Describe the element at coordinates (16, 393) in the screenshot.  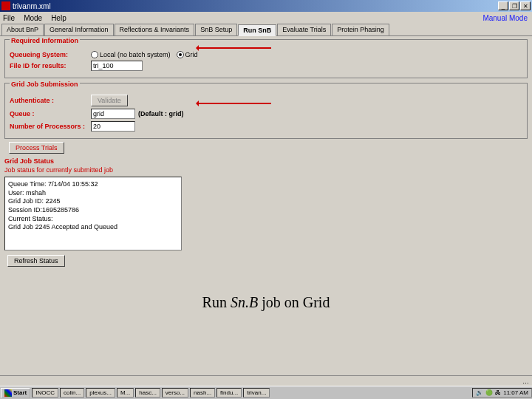
I see `start-button: Start` at that location.